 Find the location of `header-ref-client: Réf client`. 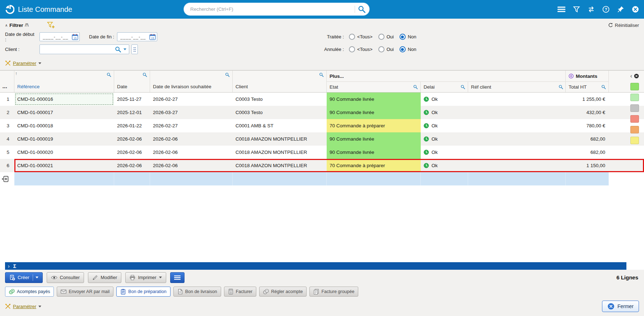

header-ref-client: Réf client is located at coordinates (517, 87).